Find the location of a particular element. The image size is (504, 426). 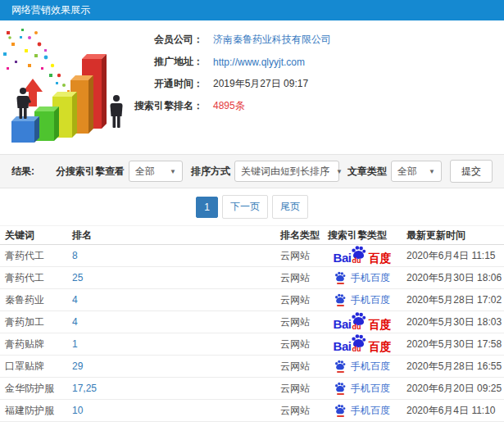

growth-chart-illustration is located at coordinates (70, 88).